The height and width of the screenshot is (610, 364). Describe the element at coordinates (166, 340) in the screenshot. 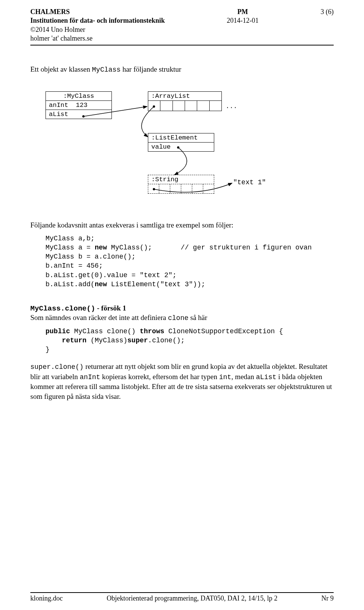

I see `c2l2e: .clone();` at that location.